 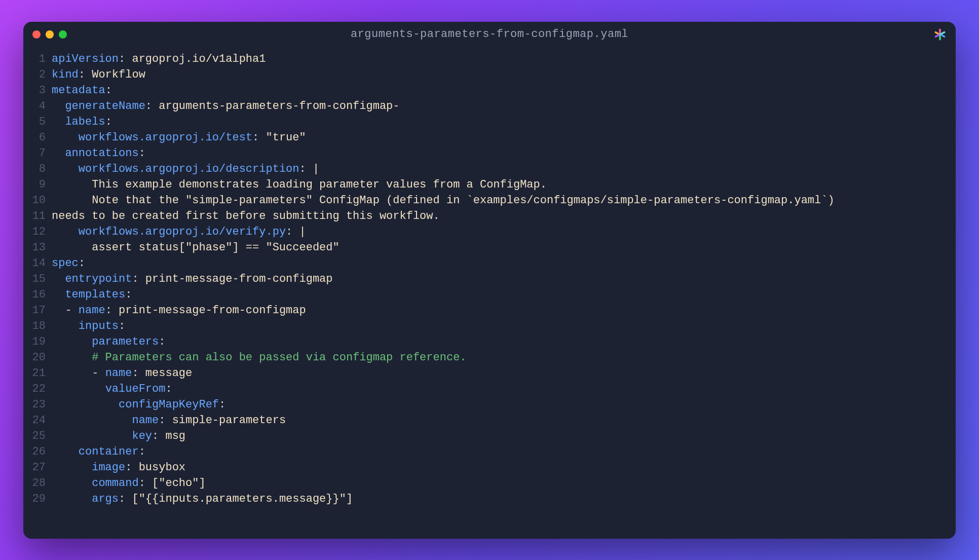 I want to click on code-line: inputs:, so click(x=499, y=326).